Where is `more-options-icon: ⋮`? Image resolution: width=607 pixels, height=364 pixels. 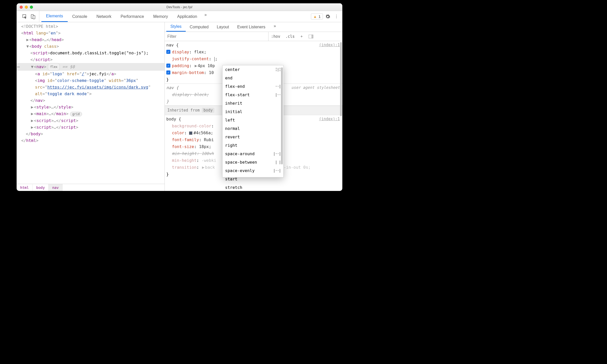
more-options-icon: ⋮ is located at coordinates (336, 17).